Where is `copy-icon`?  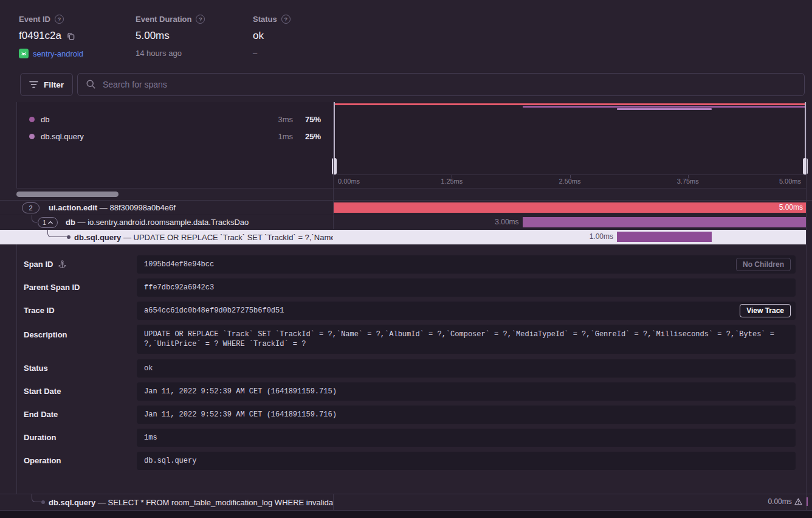
copy-icon is located at coordinates (71, 36).